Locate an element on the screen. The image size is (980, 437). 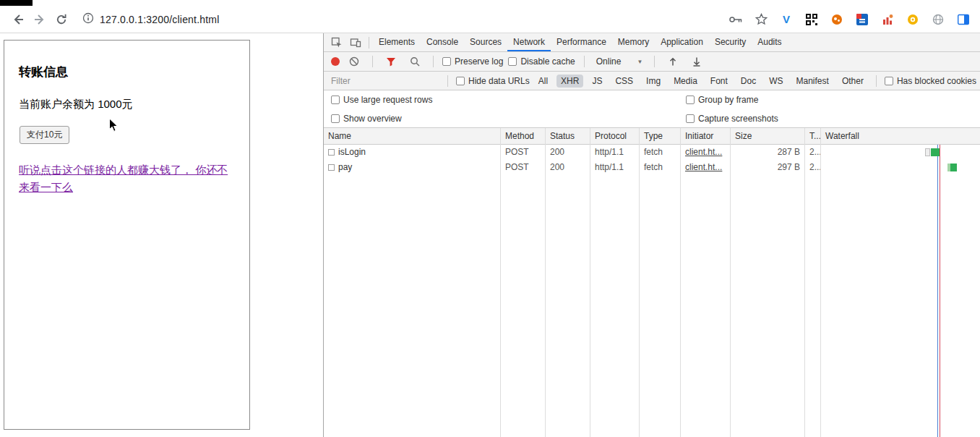
type-filter-other: Other is located at coordinates (853, 81).